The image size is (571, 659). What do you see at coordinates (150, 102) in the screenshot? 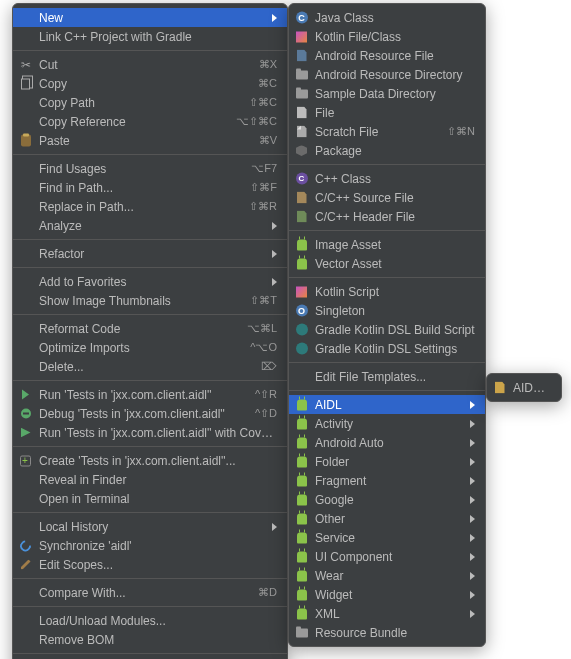
I see `menu-item: Copy Path⇧⌘C` at bounding box center [150, 102].